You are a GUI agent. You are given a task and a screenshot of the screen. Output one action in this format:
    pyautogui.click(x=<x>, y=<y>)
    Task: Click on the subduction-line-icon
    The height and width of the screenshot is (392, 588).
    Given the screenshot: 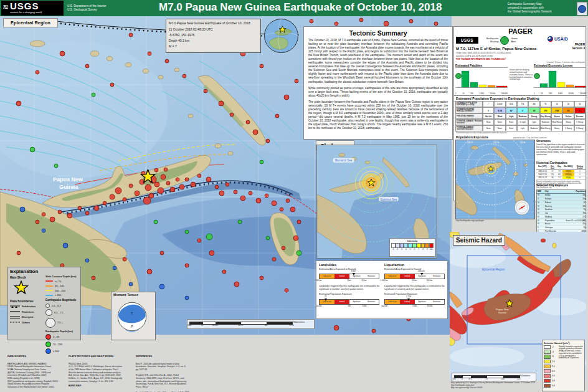 What is the action you would take?
    pyautogui.click(x=15, y=307)
    